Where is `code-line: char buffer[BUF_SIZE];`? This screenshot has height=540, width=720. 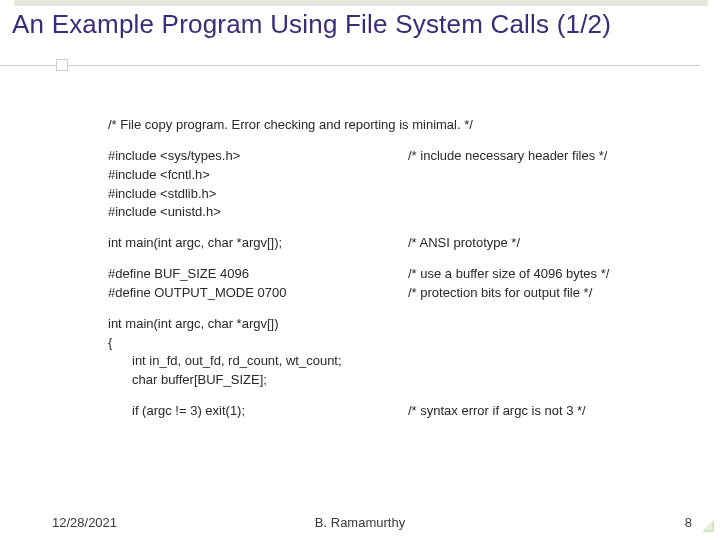 code-line: char buffer[BUF_SIZE]; is located at coordinates (258, 380).